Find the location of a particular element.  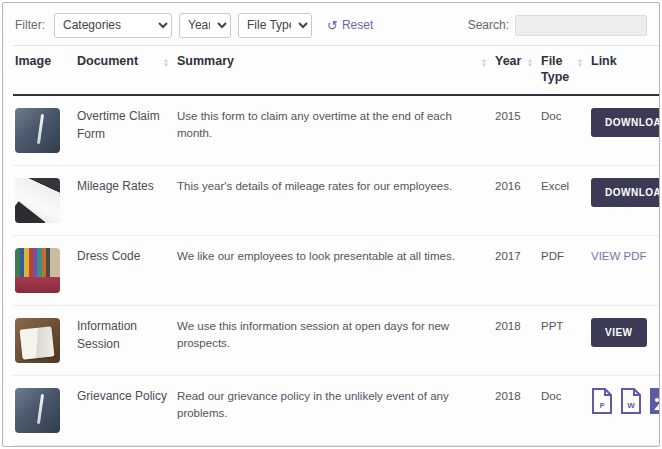

column-header-summary: Summary ▲▼ is located at coordinates (334, 71).